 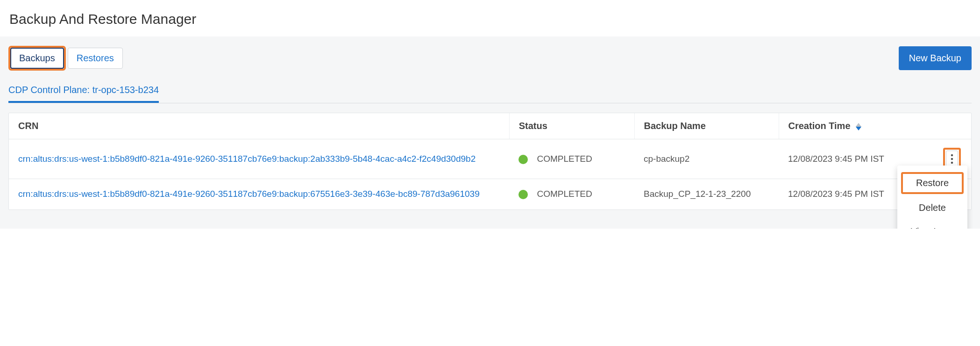 I want to click on kebab-icon, so click(x=952, y=159).